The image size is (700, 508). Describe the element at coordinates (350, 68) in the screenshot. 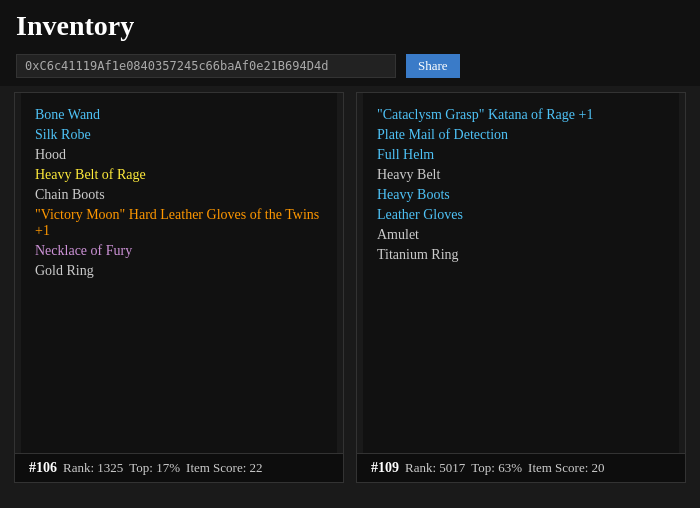

I see `toolbar: 0xC6c41119Af1e0840357245c66baAf0e21B694D…` at that location.